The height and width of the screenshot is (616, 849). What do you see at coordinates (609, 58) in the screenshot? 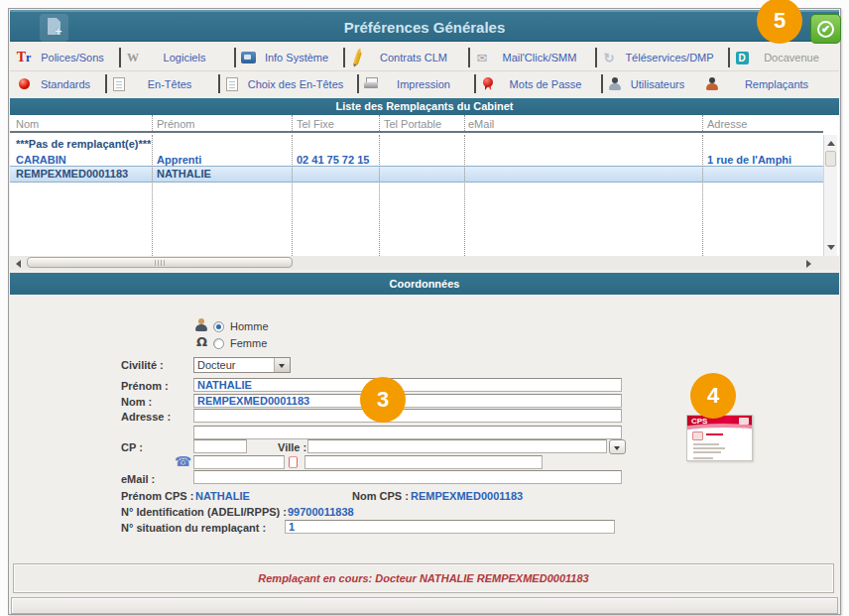
I see `sync-icon` at bounding box center [609, 58].